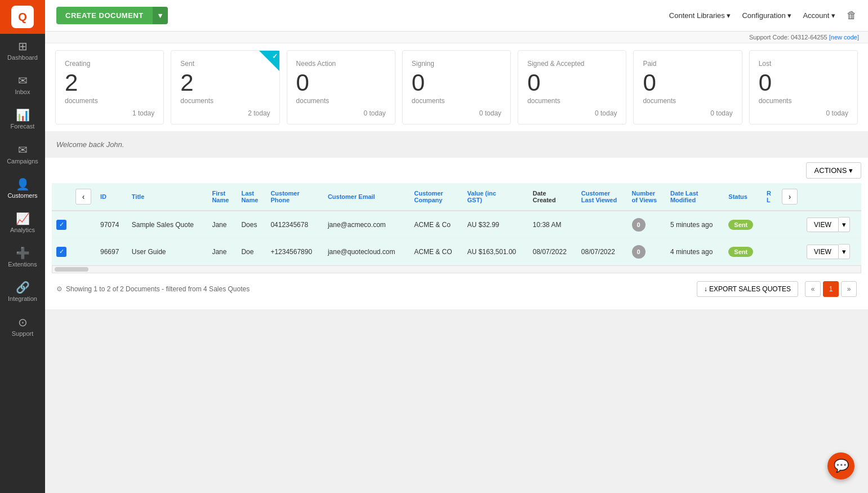 The height and width of the screenshot is (493, 868). What do you see at coordinates (23, 253) in the screenshot?
I see `extensions-icon: ➕` at bounding box center [23, 253].